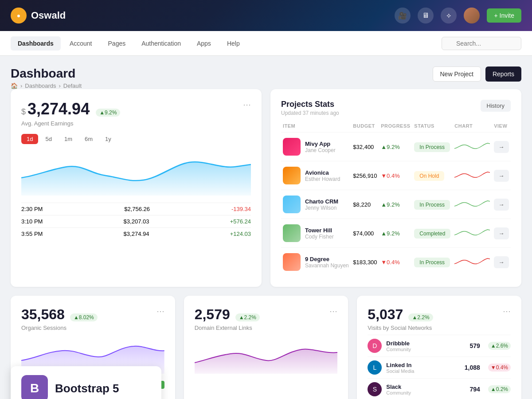 The height and width of the screenshot is (399, 532). What do you see at coordinates (233, 43) in the screenshot?
I see `nav-item-help: Help` at bounding box center [233, 43].